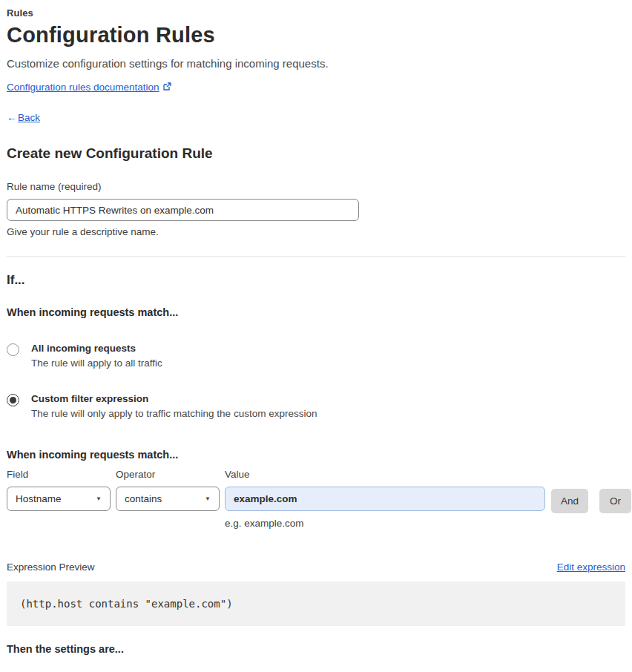 This screenshot has width=632, height=672. I want to click on operator-label: Operator, so click(168, 475).